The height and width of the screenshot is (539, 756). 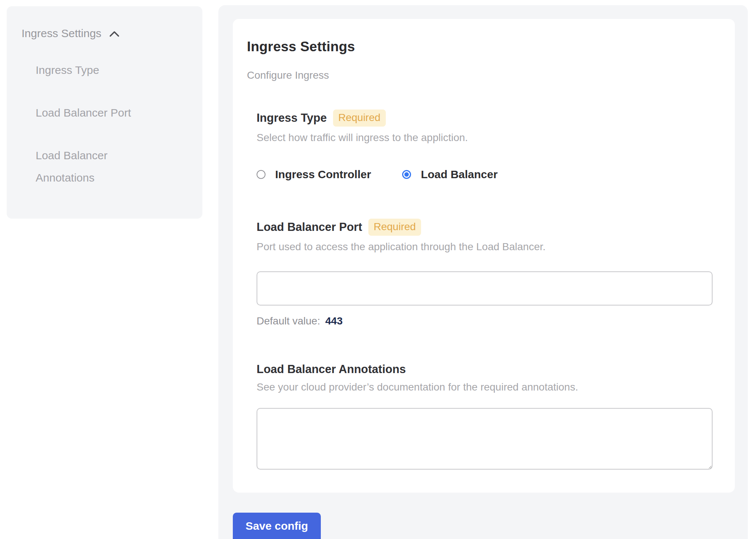 What do you see at coordinates (485, 174) in the screenshot?
I see `ingress-type-radio-group: Ingress Controller Load Balancer` at bounding box center [485, 174].